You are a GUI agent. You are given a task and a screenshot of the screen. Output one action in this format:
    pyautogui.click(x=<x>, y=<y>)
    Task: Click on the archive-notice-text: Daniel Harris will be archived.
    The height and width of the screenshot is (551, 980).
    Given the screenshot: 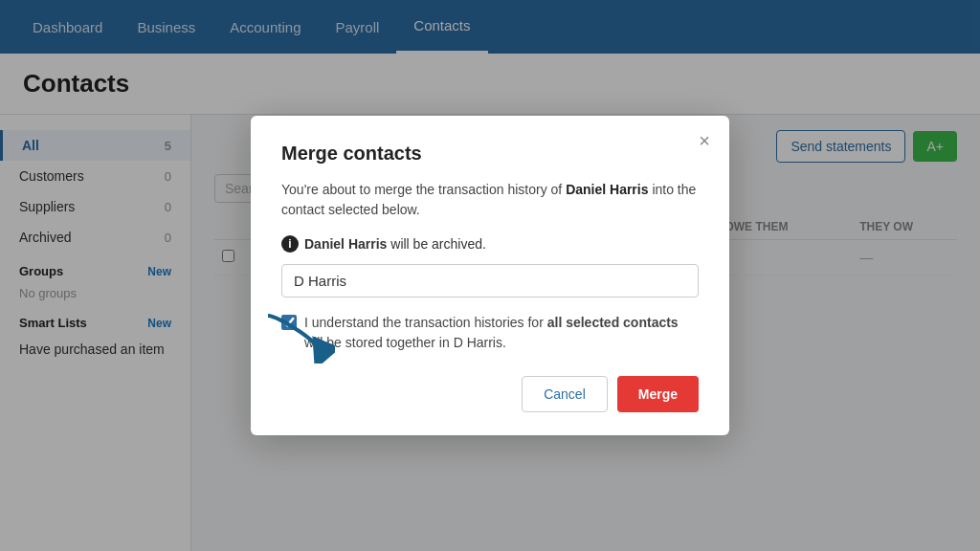 What is the action you would take?
    pyautogui.click(x=395, y=244)
    